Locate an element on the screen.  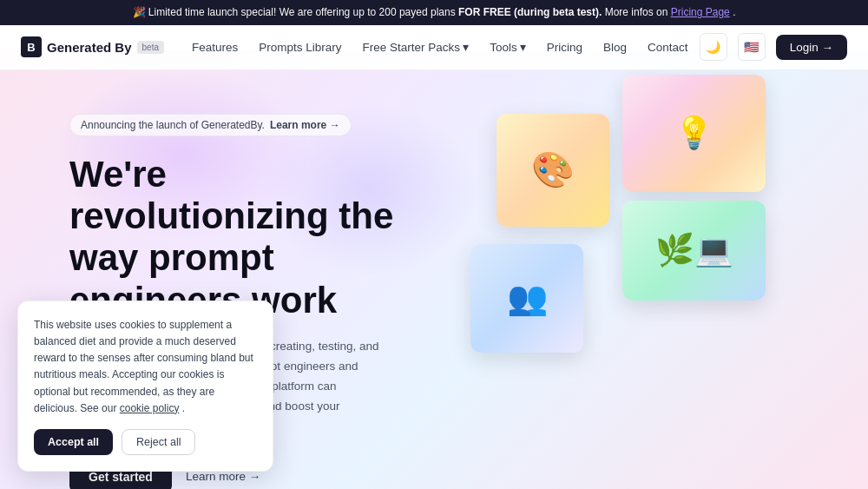
image-card-lightbulb: 💡 is located at coordinates (694, 134).